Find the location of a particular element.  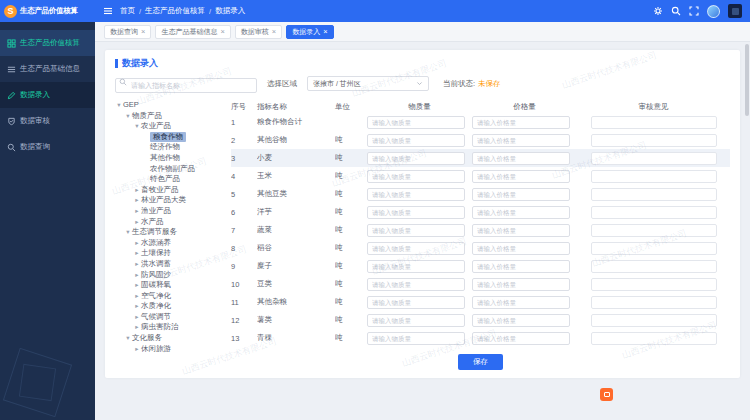

tree-node: ▸渔业产品 is located at coordinates (169, 212).